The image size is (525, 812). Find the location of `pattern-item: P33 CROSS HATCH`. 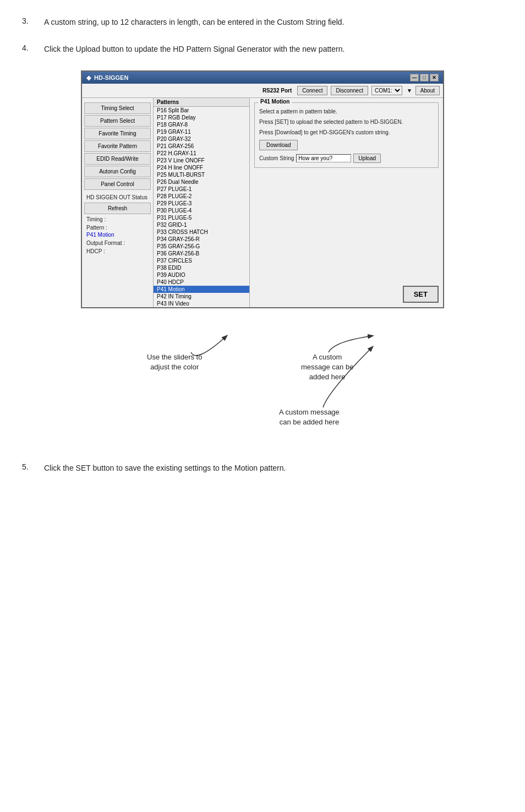

pattern-item: P33 CROSS HATCH is located at coordinates (201, 232).